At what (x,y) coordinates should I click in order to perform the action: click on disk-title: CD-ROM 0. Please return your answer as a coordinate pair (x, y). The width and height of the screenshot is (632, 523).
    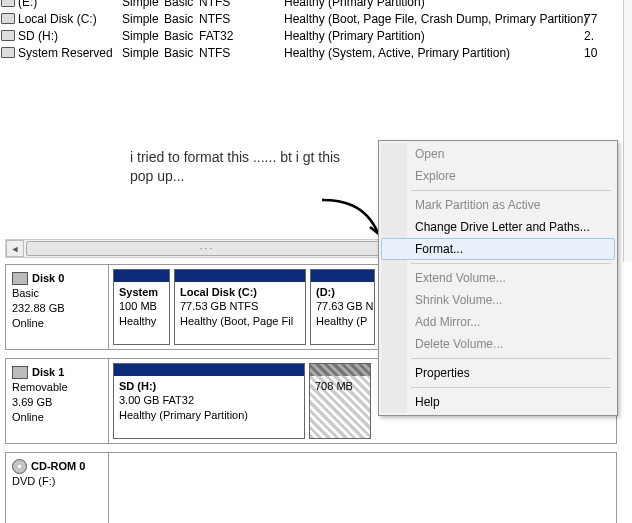
    Looking at the image, I should click on (58, 466).